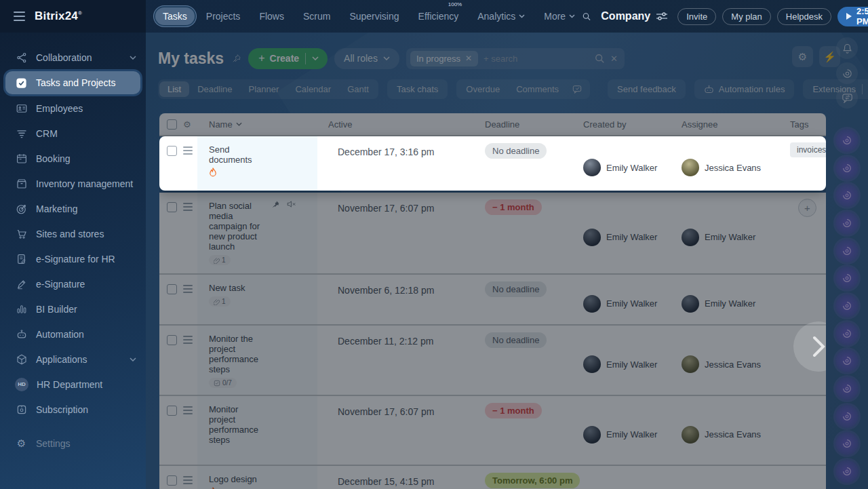 The height and width of the screenshot is (489, 868). What do you see at coordinates (803, 57) in the screenshot?
I see `grid-settings-button: ⚙` at bounding box center [803, 57].